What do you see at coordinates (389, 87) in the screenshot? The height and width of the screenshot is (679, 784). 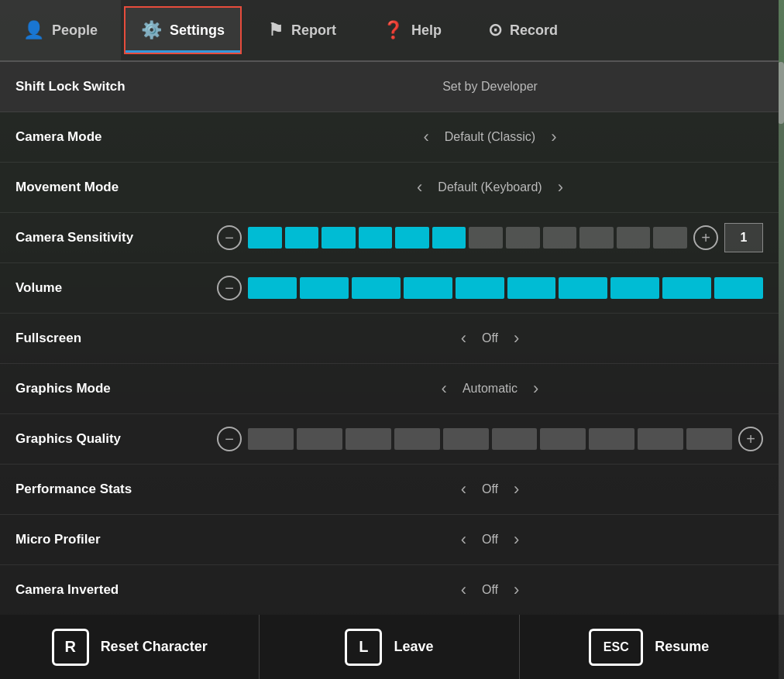 I see `setting-row-shift-lock: Shift Lock Switch Set by Developer` at bounding box center [389, 87].